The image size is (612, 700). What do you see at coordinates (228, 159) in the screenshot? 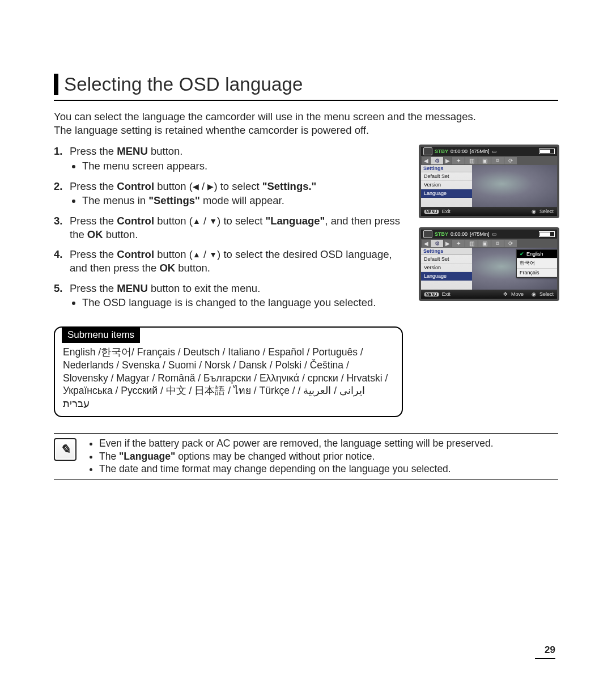
I see `step-1: 1. Press the MENU button. The menu scree…` at bounding box center [228, 159].